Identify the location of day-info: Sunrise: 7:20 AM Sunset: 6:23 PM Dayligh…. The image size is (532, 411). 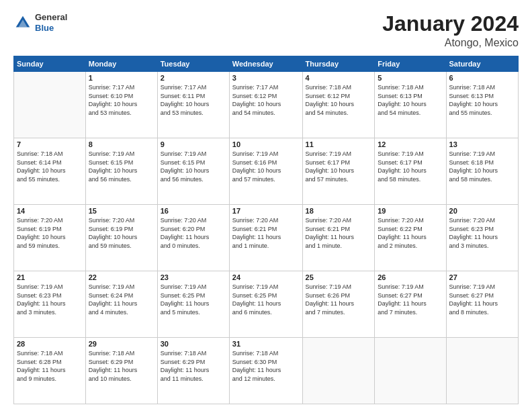
(482, 233).